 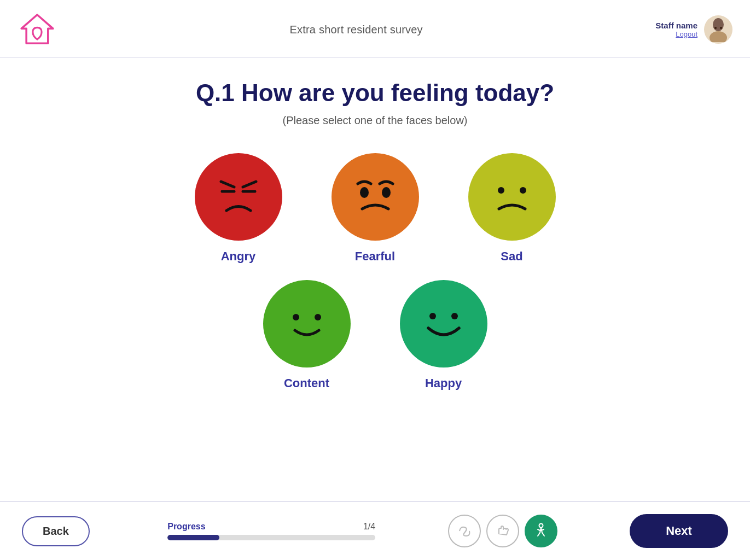 I want to click on question-title: Q.1 How are you feeling today?, so click(x=375, y=93).